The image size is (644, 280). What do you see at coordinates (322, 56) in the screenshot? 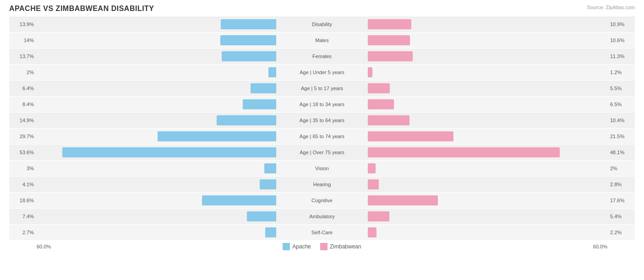
I see `bars-center: Females` at bounding box center [322, 56].